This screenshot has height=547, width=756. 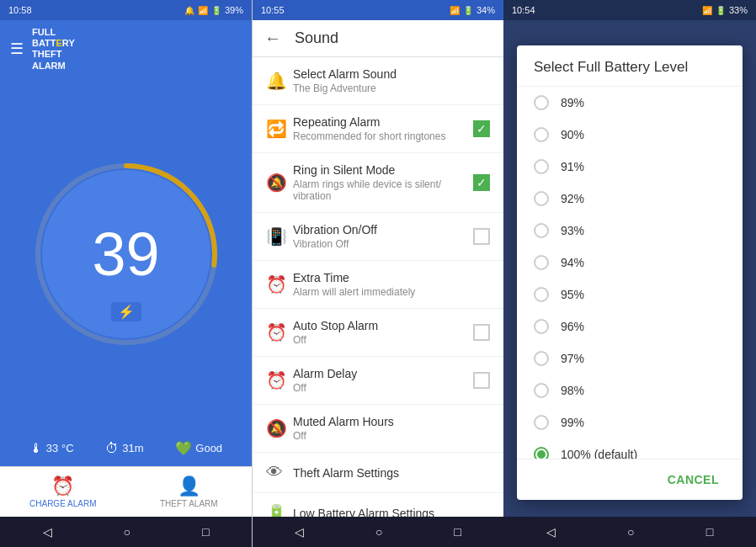 What do you see at coordinates (280, 129) in the screenshot?
I see `repeating-alarm-icon: 🔁` at bounding box center [280, 129].